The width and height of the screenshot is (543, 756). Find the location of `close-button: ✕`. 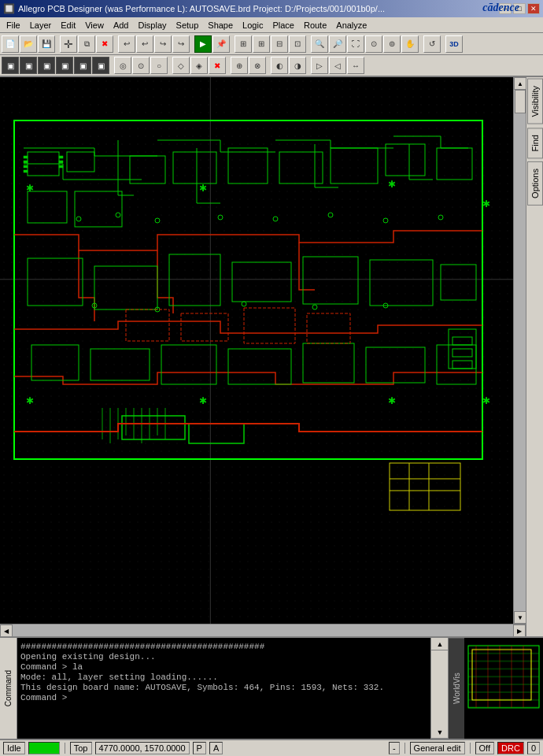

close-button: ✕ is located at coordinates (534, 9).